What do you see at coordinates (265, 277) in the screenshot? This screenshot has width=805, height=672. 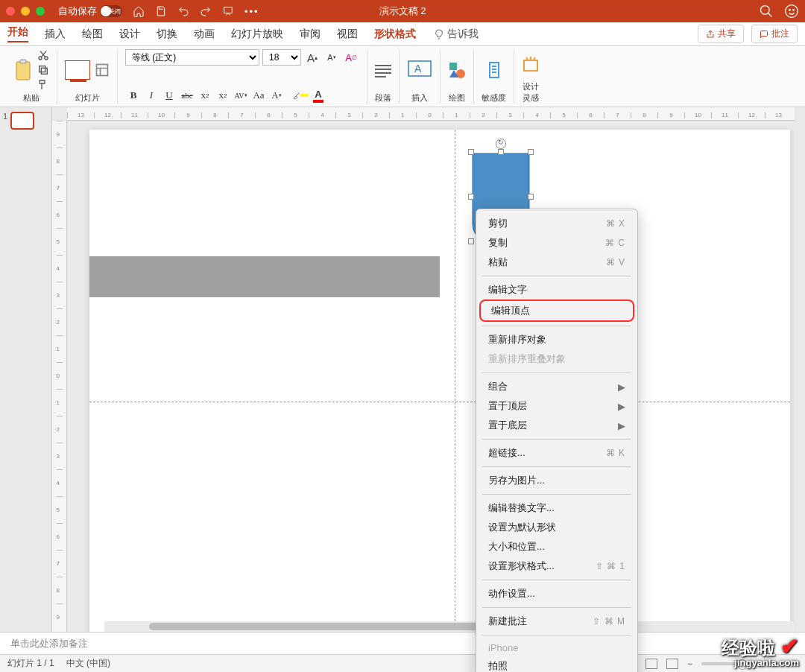 I see `grey-rectangle-shape` at bounding box center [265, 277].